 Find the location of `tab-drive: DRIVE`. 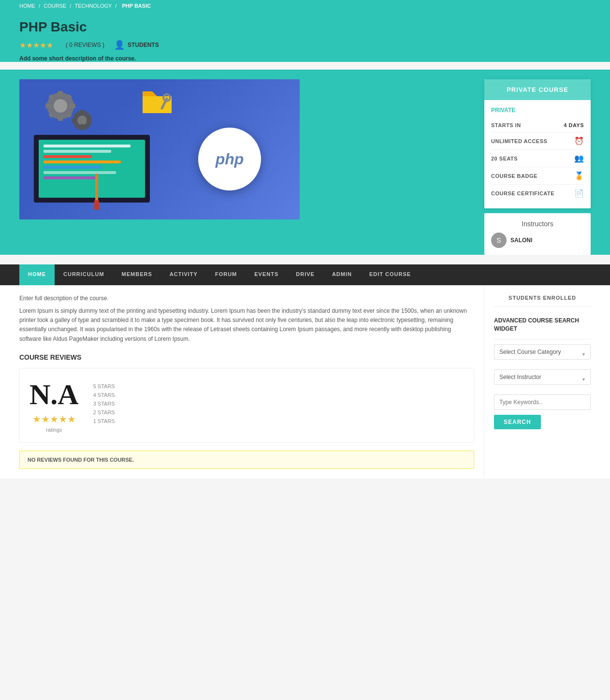

tab-drive: DRIVE is located at coordinates (305, 275).